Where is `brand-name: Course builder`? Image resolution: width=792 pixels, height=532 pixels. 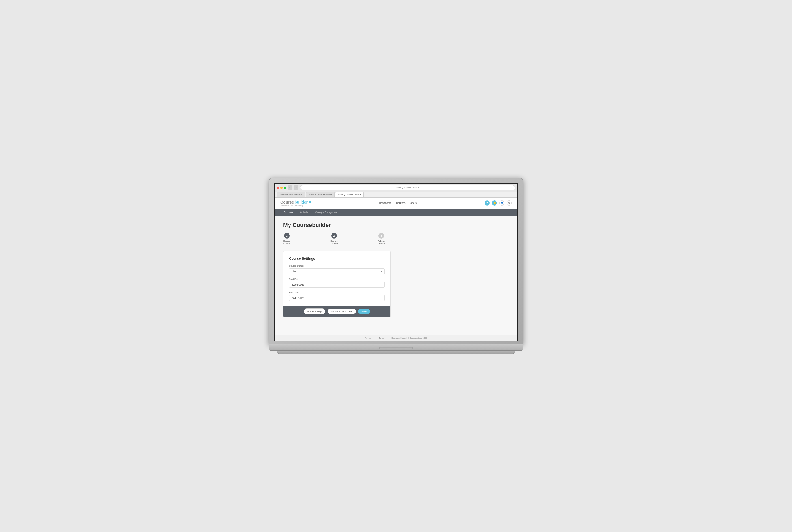 brand-name: Course builder is located at coordinates (296, 202).